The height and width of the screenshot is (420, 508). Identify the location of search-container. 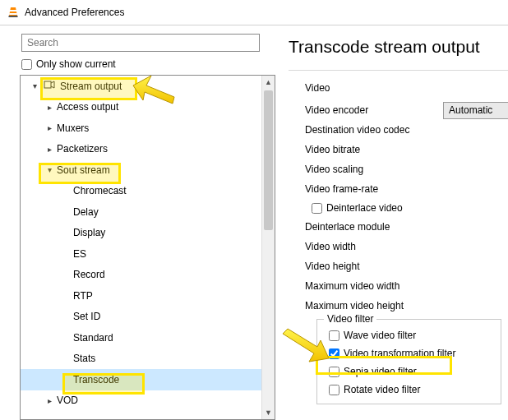
(145, 43).